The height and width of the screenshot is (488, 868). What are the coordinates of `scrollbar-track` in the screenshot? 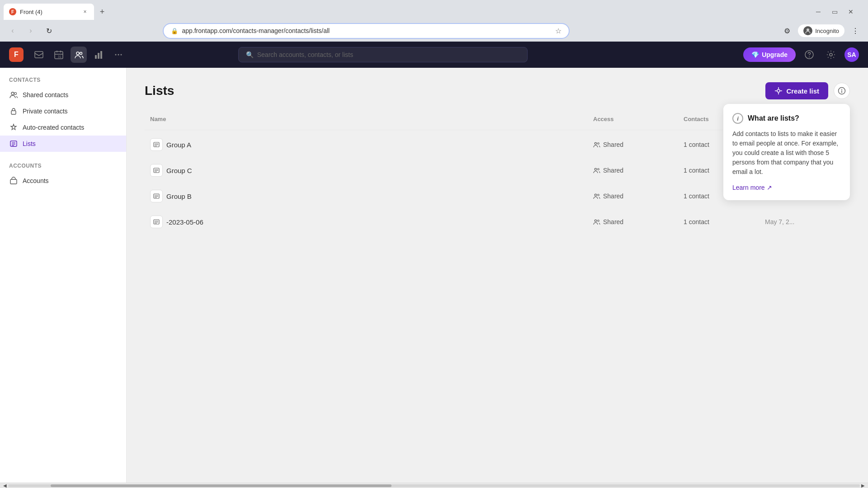 It's located at (434, 486).